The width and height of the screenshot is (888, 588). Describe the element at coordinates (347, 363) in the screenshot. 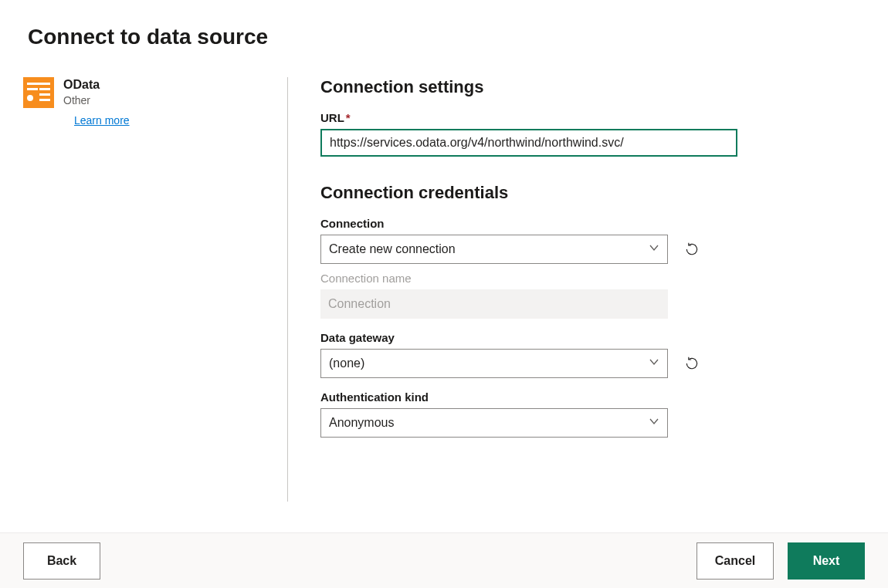

I see `data-gateway-value: (none)` at that location.